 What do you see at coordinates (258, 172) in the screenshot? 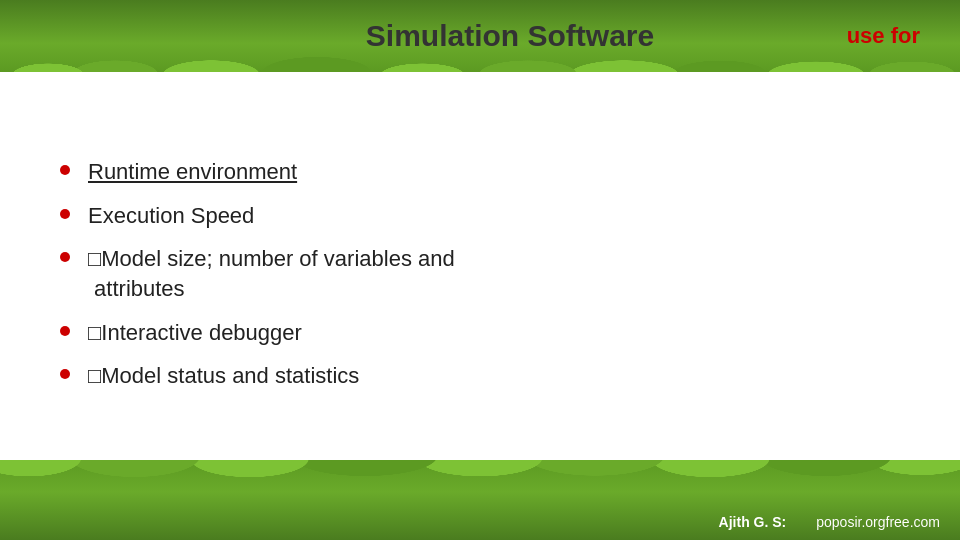
I see `list-item: Runtime environment` at bounding box center [258, 172].